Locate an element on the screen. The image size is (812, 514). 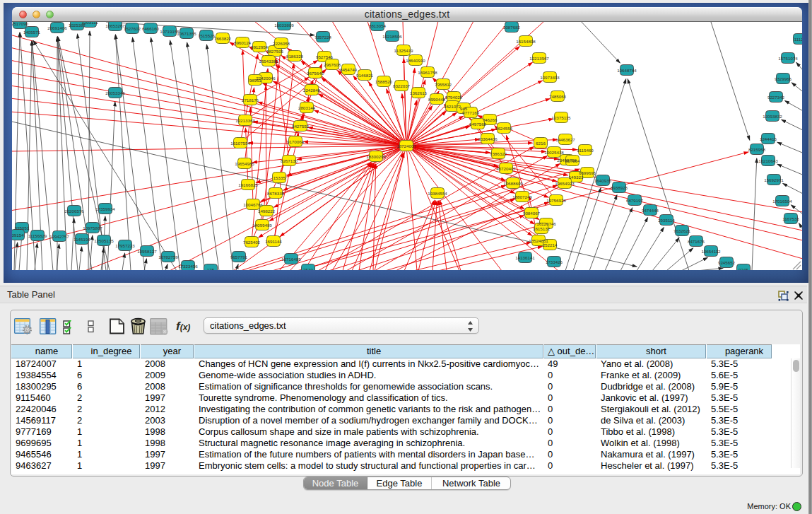
svg-text: 8990448 is located at coordinates (437, 99).